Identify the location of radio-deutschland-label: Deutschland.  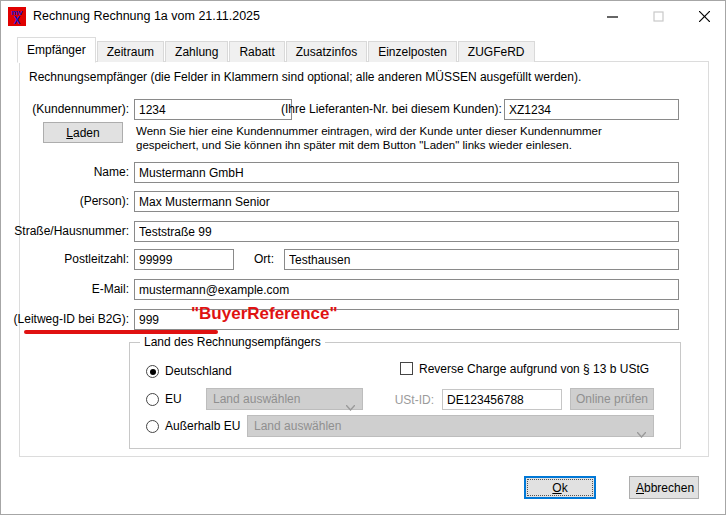
(198, 371).